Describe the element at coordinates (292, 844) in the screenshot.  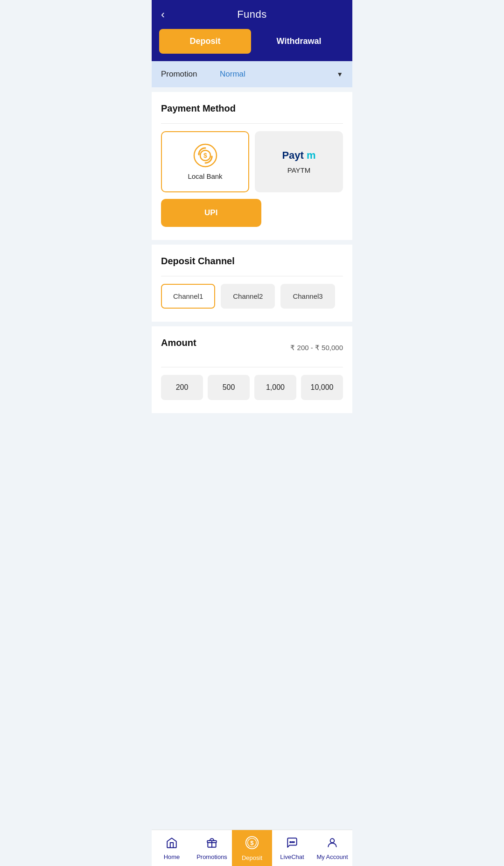
I see `chat-icon` at that location.